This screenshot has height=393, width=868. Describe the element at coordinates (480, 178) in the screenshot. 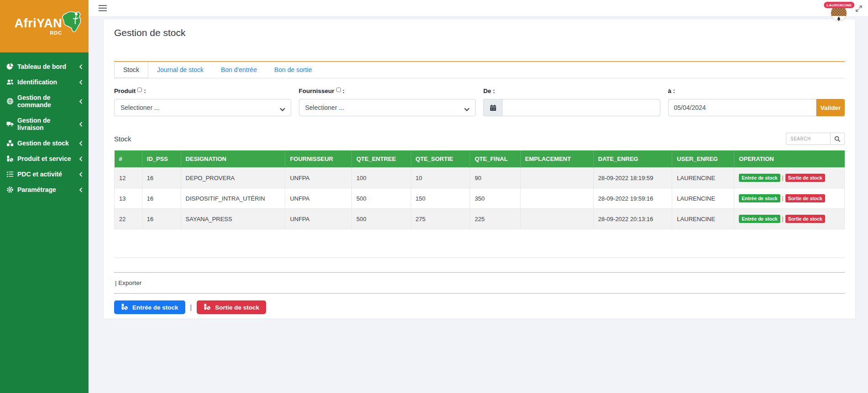

I see `table-row: 12 16 DEPO_PROVERA UNFPA 100 10 90 28-09…` at that location.